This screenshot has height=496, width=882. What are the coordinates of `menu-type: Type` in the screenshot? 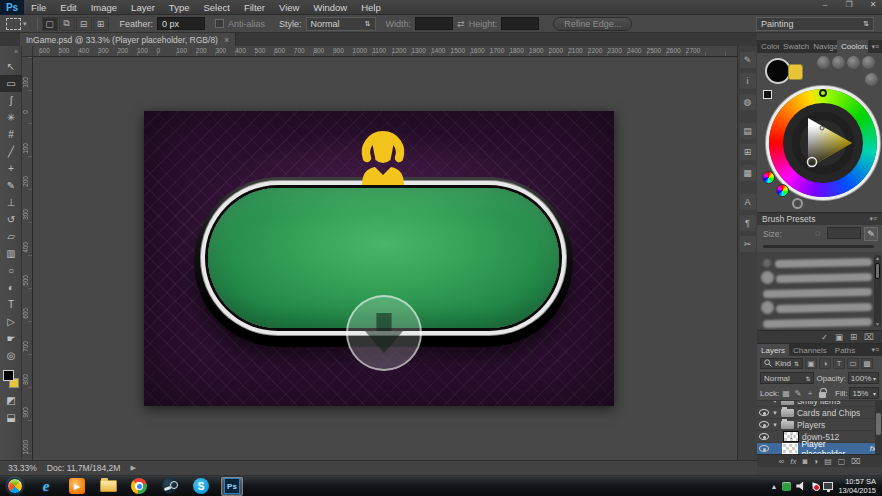 It's located at (180, 8).